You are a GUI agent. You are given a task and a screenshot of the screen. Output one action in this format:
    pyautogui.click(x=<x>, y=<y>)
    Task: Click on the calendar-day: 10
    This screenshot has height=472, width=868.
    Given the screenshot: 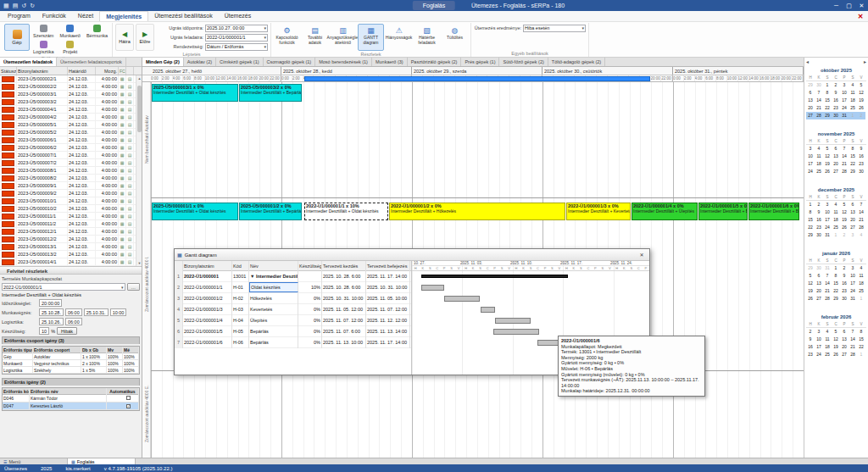 What is the action you would take?
    pyautogui.click(x=844, y=93)
    